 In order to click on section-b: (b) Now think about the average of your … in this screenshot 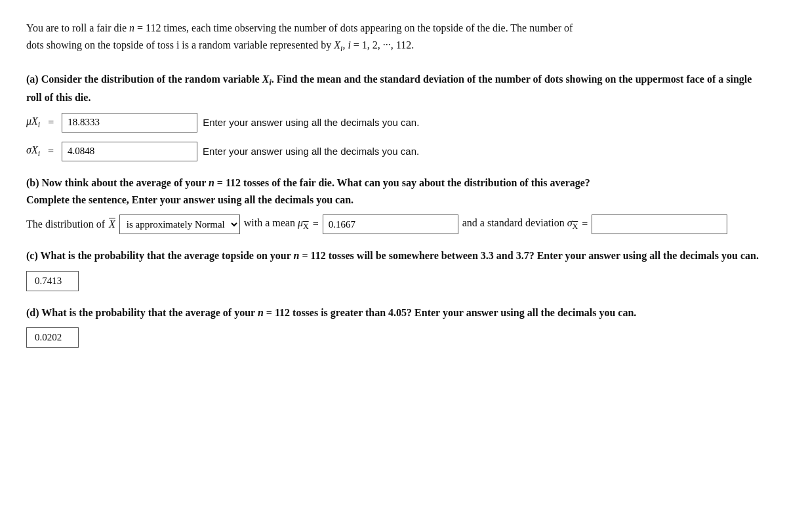, I will do `click(394, 205)`.